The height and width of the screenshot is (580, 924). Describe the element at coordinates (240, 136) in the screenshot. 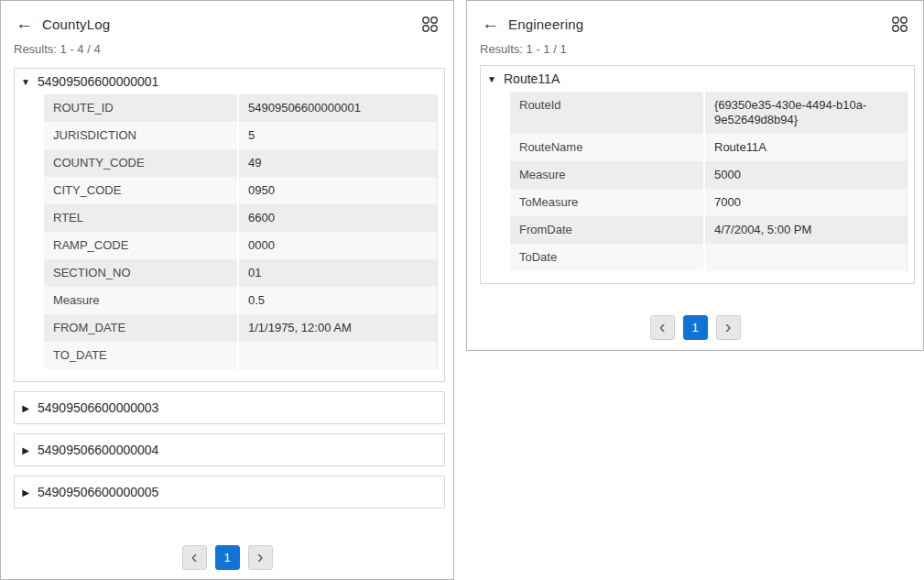

I see `table-row: JURISDICTION 5` at that location.